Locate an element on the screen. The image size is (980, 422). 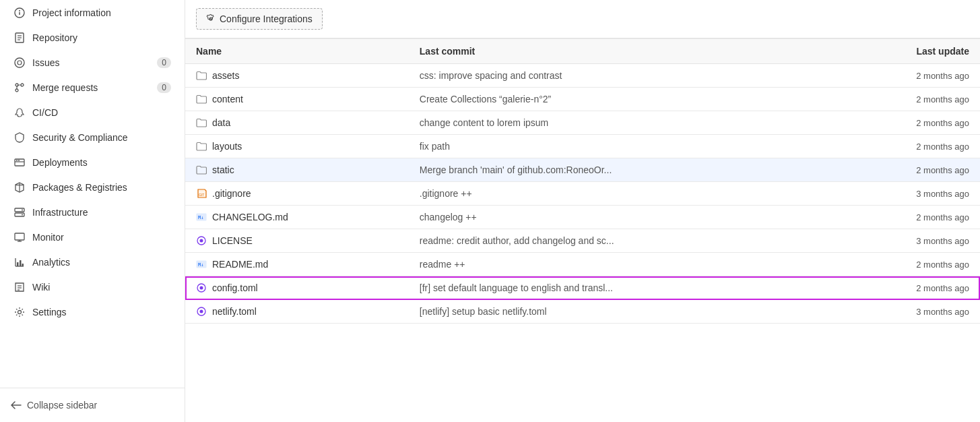
file-link: CHANGELOG.md is located at coordinates (251, 217).